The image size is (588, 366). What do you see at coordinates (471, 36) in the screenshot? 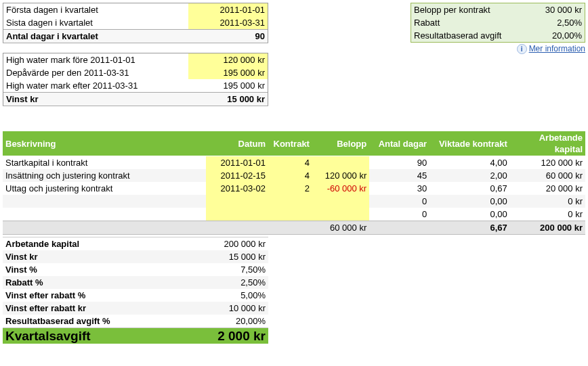
I see `label-result-fee: Resultatbaserad avgift` at bounding box center [471, 36].